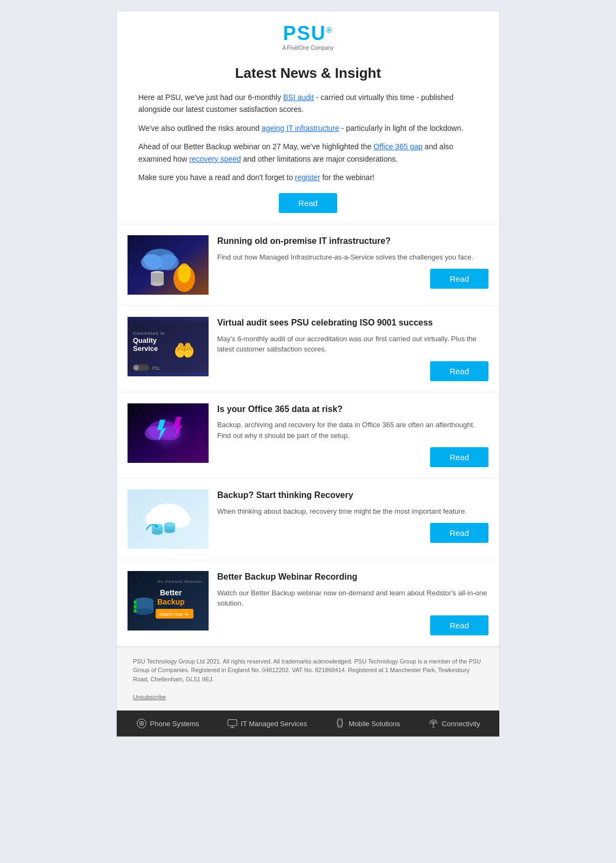 This screenshot has width=616, height=863. I want to click on bsi-audit-link: BSI audit, so click(298, 97).